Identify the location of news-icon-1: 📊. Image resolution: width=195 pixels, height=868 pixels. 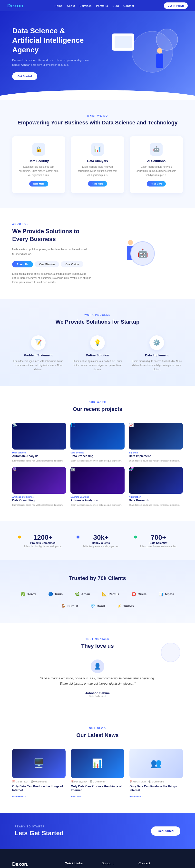
(98, 764).